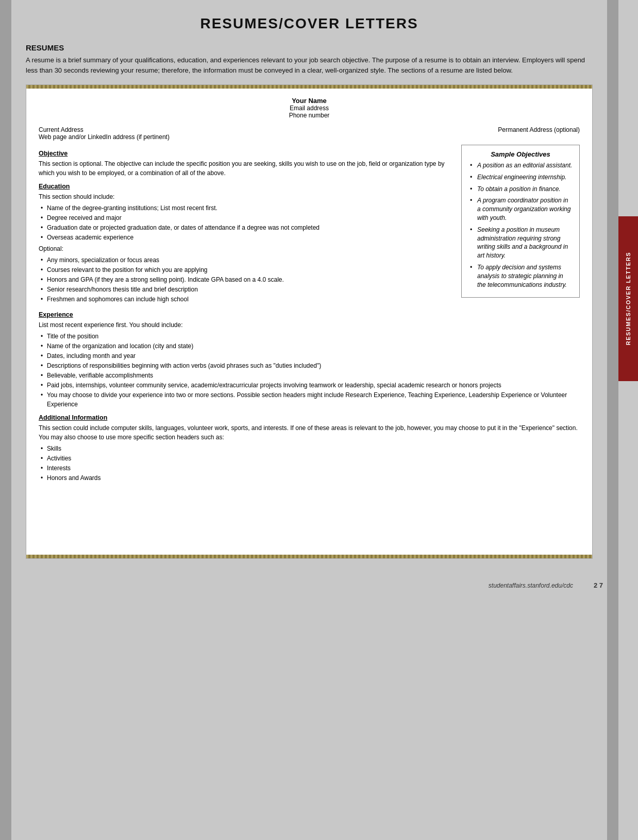 Image resolution: width=638 pixels, height=840 pixels. Describe the element at coordinates (246, 249) in the screenshot. I see `education-optional-label: Optional:` at that location.